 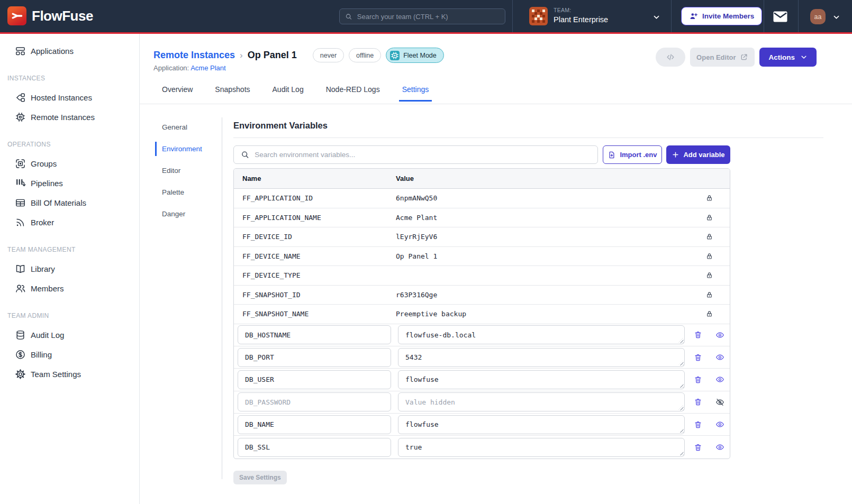 I want to click on add-variable-button: Add variable, so click(x=699, y=154).